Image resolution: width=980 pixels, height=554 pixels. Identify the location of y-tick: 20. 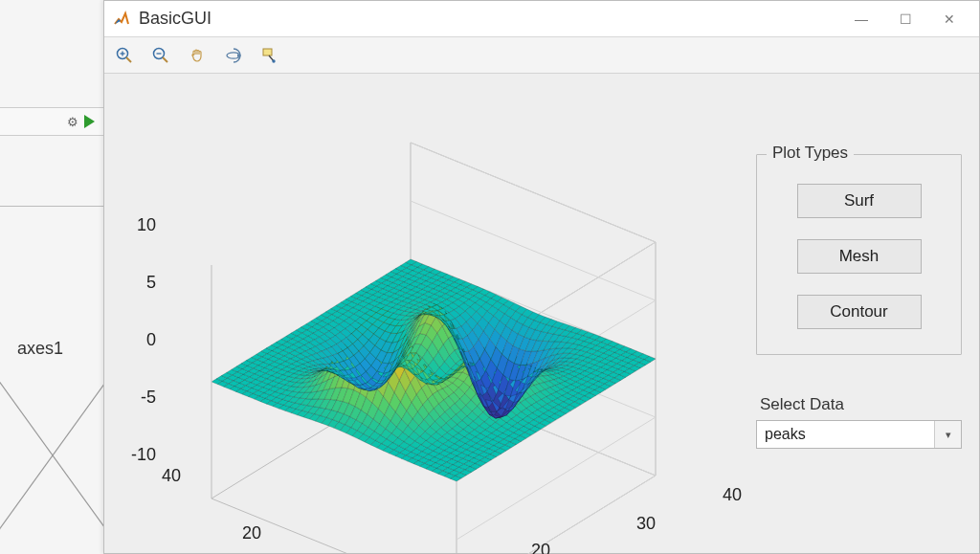
(252, 534).